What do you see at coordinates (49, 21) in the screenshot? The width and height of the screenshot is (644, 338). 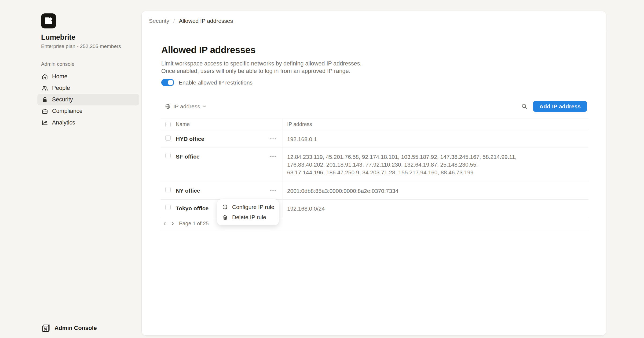 I see `workspace-logo-icon` at bounding box center [49, 21].